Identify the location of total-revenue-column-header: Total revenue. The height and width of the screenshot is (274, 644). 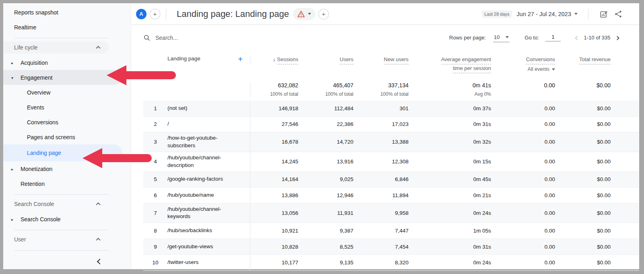
(583, 60).